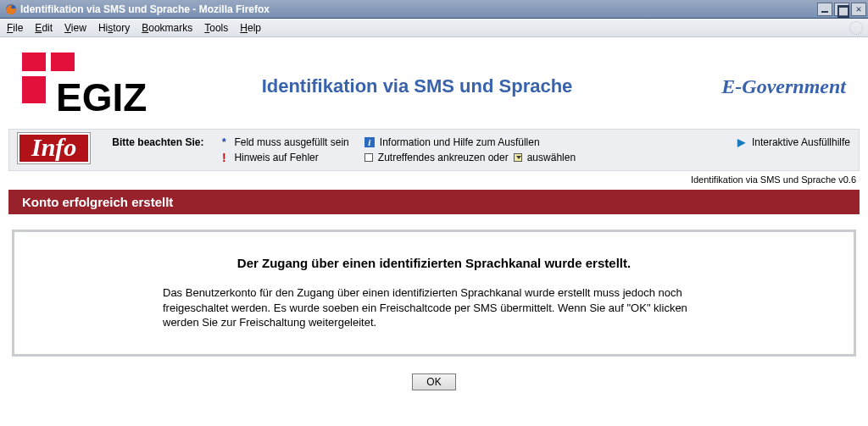  Describe the element at coordinates (417, 86) in the screenshot. I see `page-title: Identifikation via SMS und Sprache` at that location.